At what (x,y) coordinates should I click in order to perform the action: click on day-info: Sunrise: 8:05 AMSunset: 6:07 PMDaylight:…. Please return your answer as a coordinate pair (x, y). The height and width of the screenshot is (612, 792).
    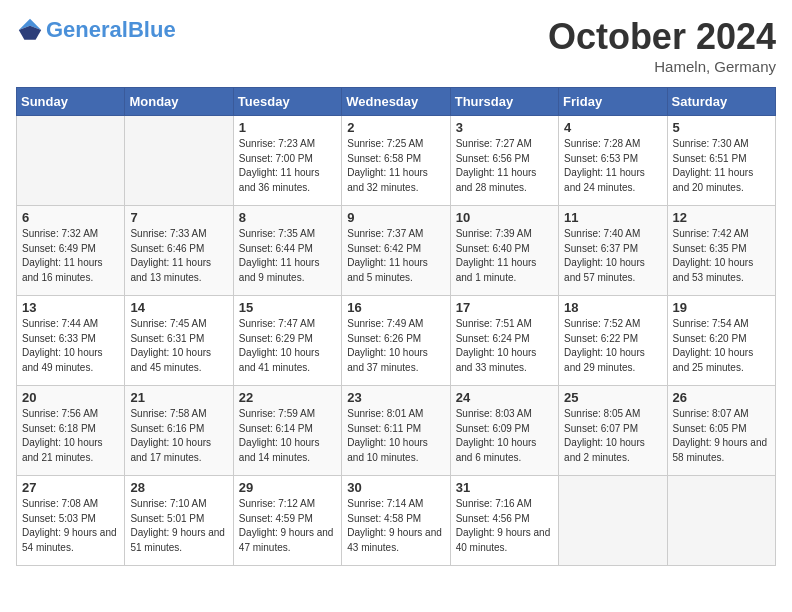
    Looking at the image, I should click on (612, 436).